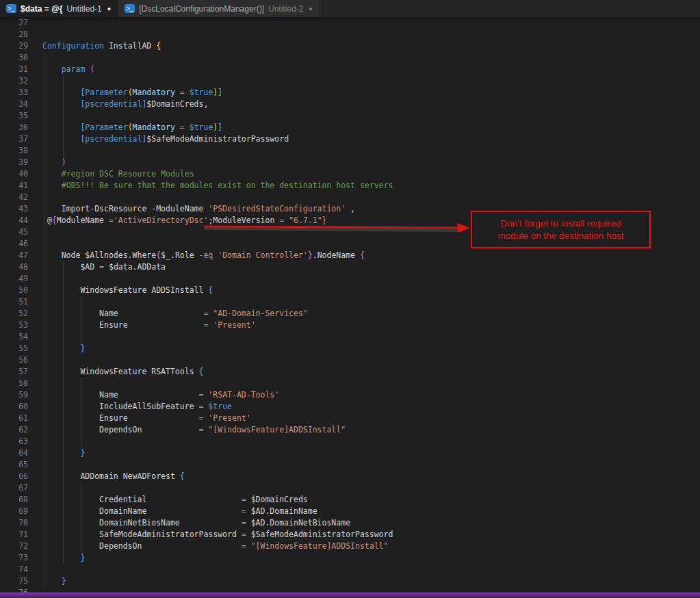 The image size is (700, 598). I want to click on code-line: 58, so click(350, 383).